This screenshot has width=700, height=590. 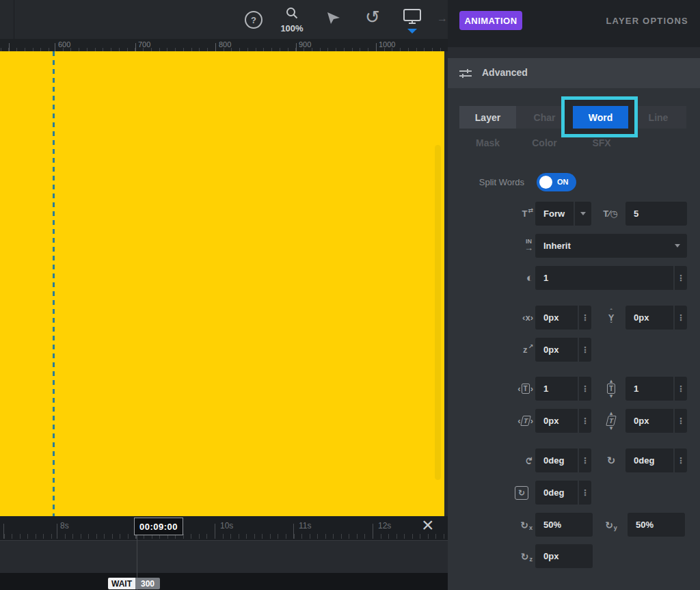 I want to click on skew-x-field: 0px ⋮, so click(x=563, y=421).